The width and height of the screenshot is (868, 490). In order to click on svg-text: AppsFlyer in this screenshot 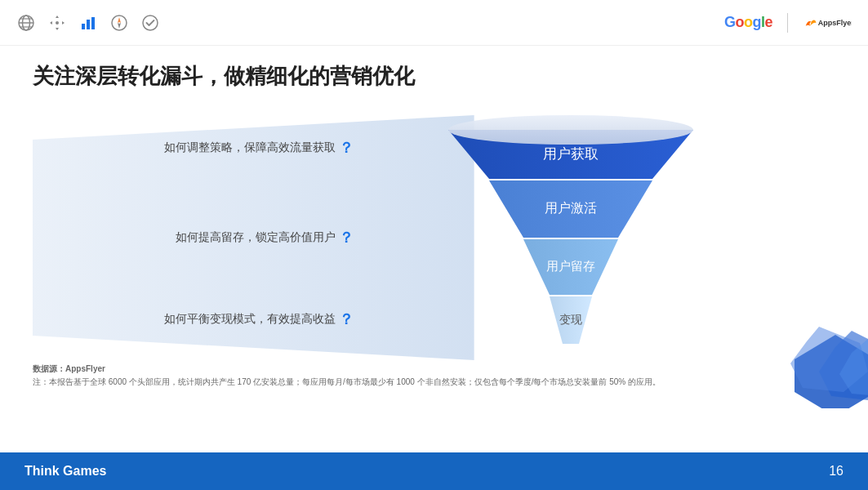, I will do `click(835, 23)`.